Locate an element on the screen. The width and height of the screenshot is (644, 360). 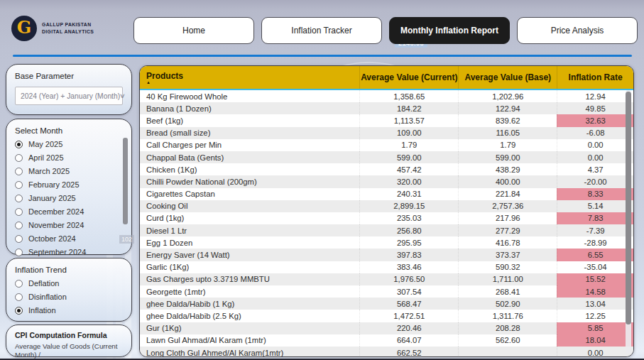
table-row: Call Charges per Min1.791.790.00 is located at coordinates (386, 145).